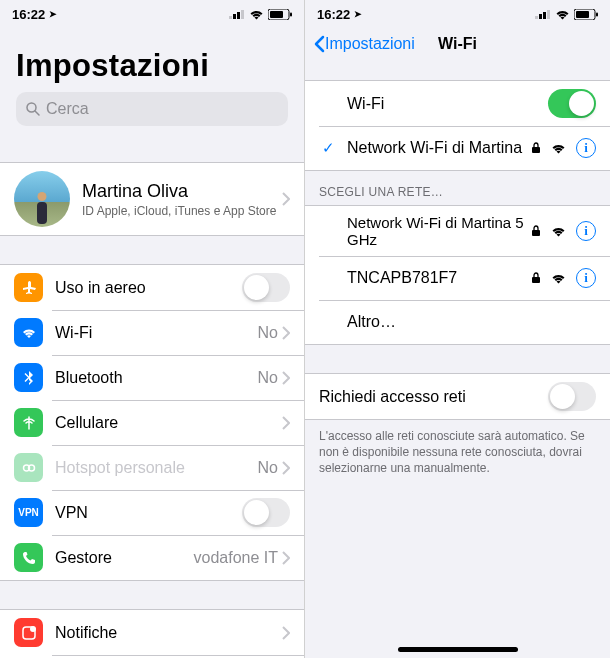 The height and width of the screenshot is (658, 610). I want to click on apple-id-row: Martina Oliva ID Apple, iCloud, iTunes e…, so click(152, 199).